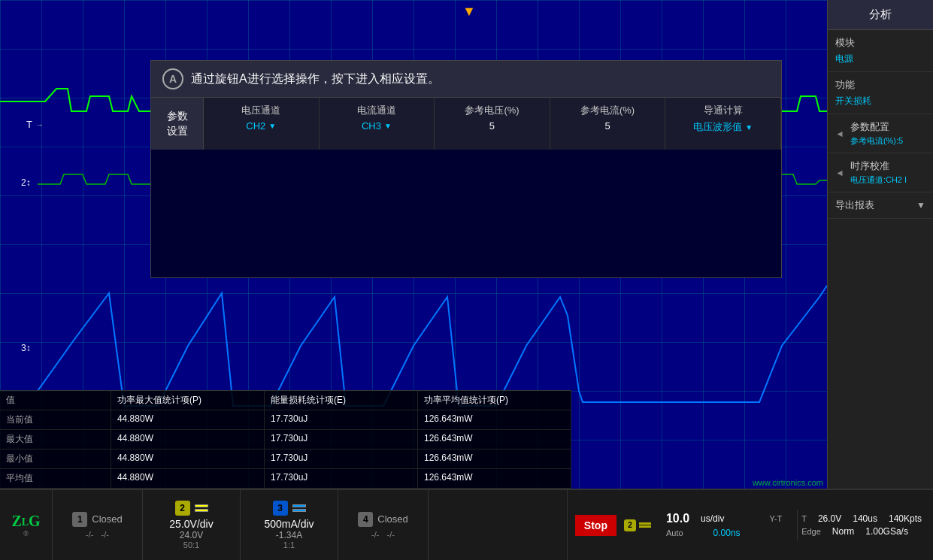 The height and width of the screenshot is (560, 933). Describe the element at coordinates (392, 519) in the screenshot. I see `ch4-status: Closed` at that location.